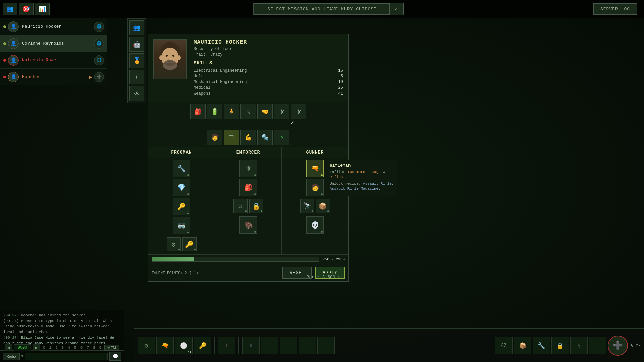 This screenshot has width=644, height=362. What do you see at coordinates (54, 77) in the screenshot?
I see `crew-item-roocher: 👤 Roocher ▶ ➕` at bounding box center [54, 77].